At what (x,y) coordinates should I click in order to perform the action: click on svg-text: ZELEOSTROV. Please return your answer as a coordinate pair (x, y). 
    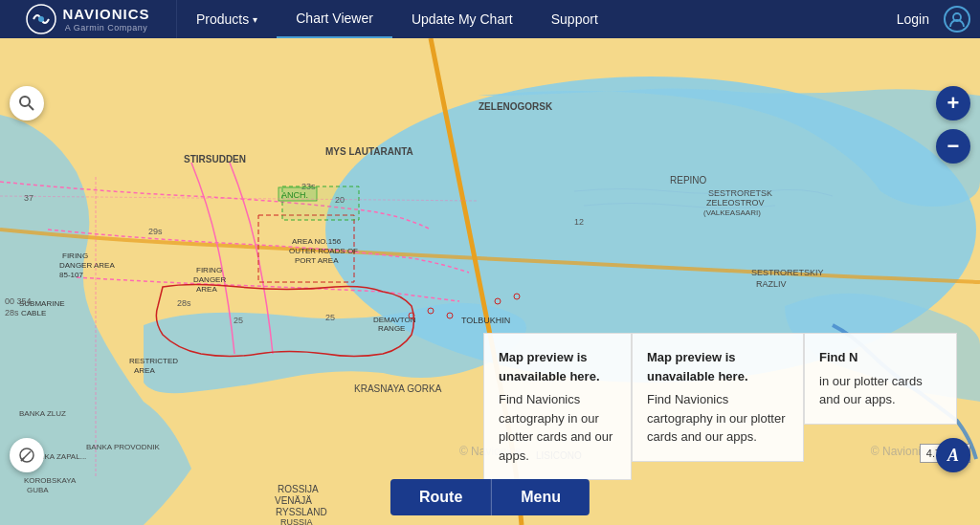
    Looking at the image, I should click on (735, 203).